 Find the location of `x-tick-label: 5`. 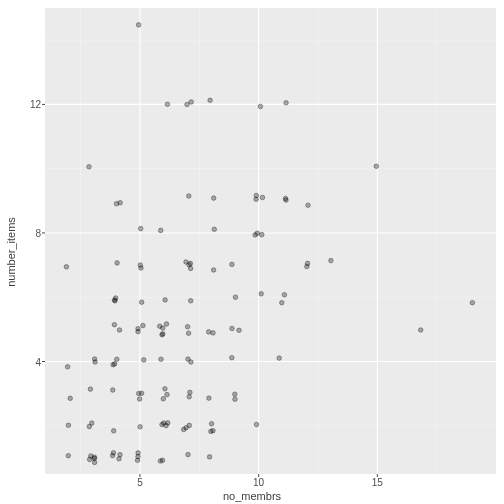

x-tick-label: 5 is located at coordinates (140, 481).